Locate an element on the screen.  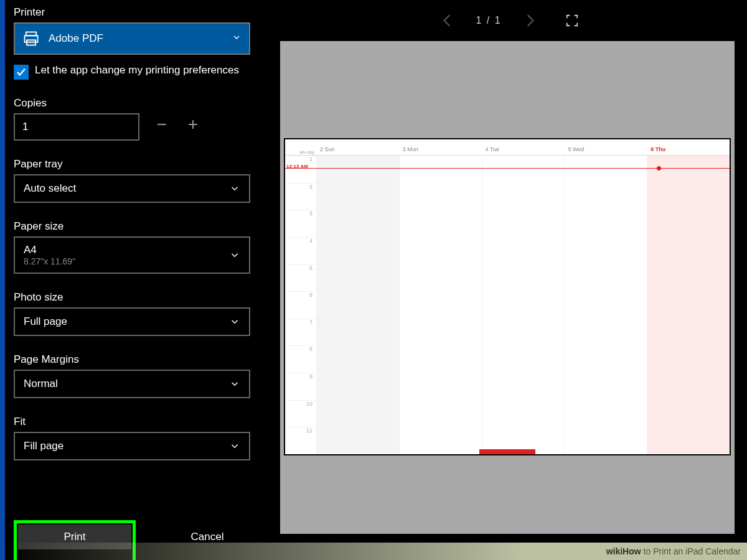
printer-select: Adobe PDF is located at coordinates (132, 39).